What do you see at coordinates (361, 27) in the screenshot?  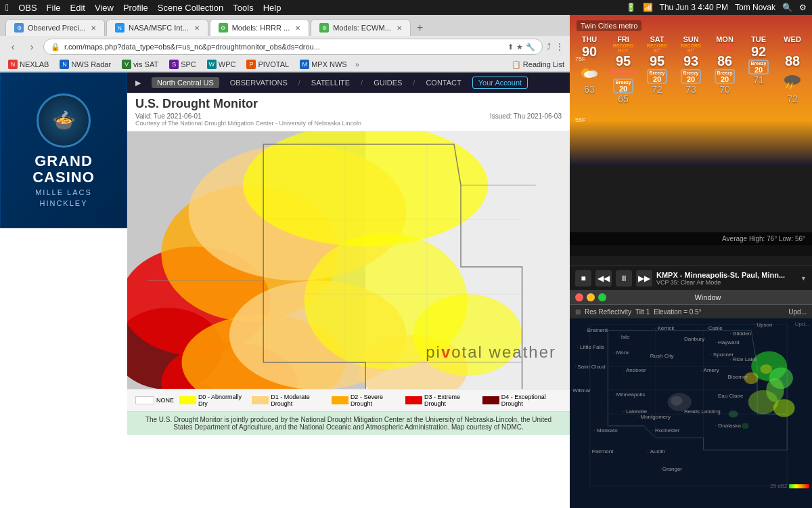 I see `tab-4: ⚙ Models: ECWM... ✕` at bounding box center [361, 27].